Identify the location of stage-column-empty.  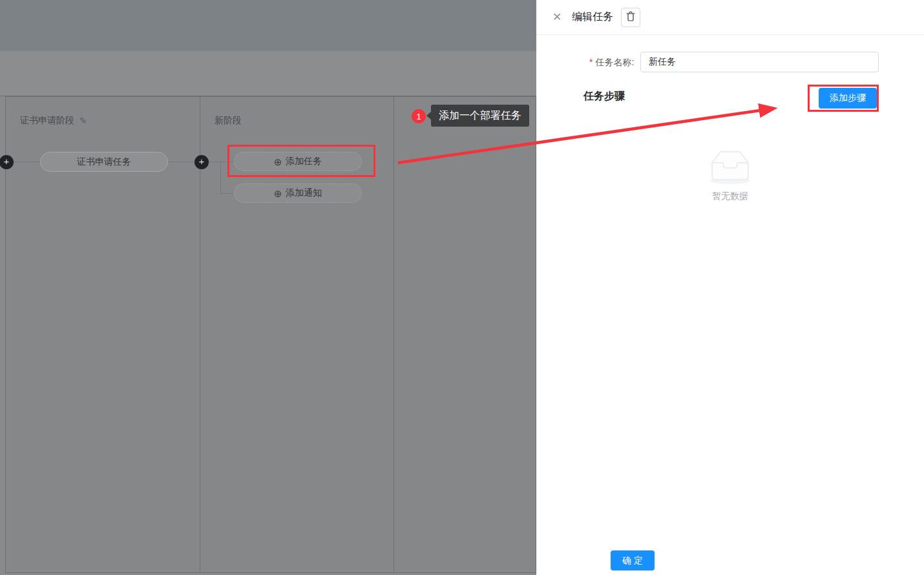
(465, 335).